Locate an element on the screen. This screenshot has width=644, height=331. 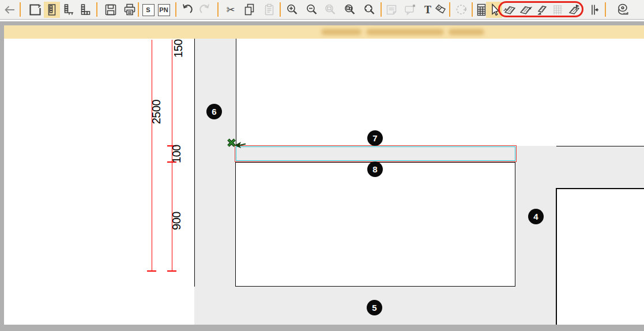
dimension-label-total: 2500 is located at coordinates (157, 112).